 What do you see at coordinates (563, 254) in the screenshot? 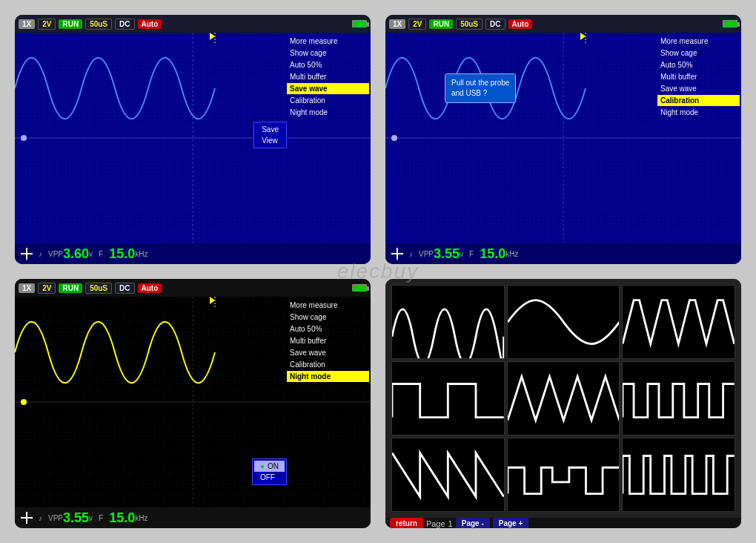
I see `bottom-bar-tr: ♪ VPP 3.55 v F 15.0 kHz` at bounding box center [563, 254].